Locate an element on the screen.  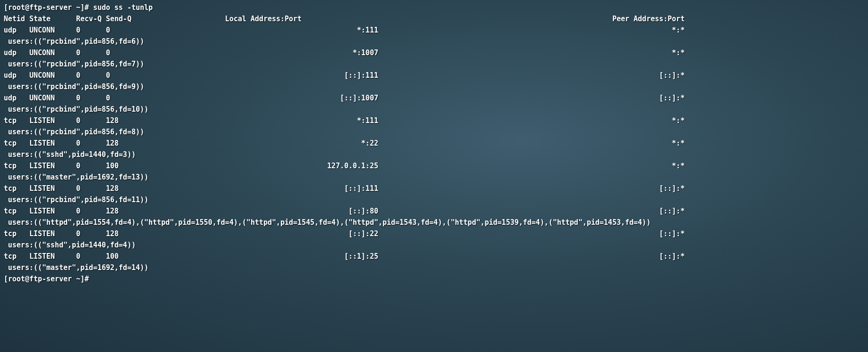
socket-row: tcp LISTEN 0 128 *:22 *:* is located at coordinates (434, 143).